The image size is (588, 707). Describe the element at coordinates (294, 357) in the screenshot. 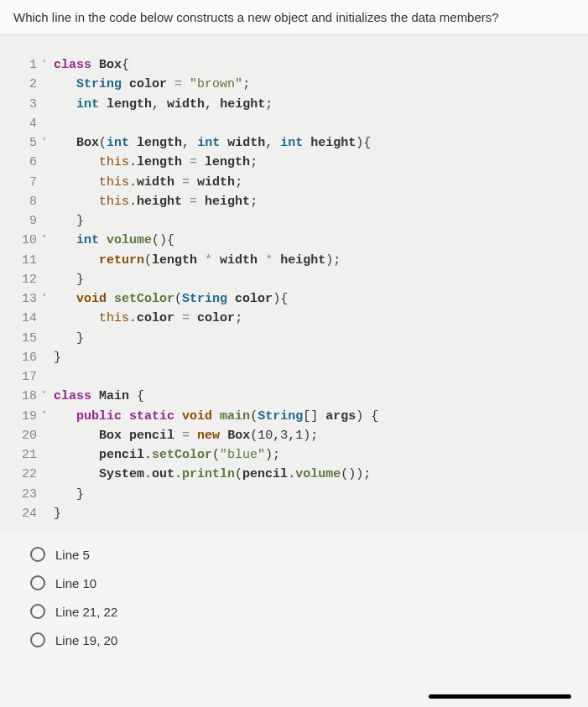

I see `code-line: 16}` at that location.